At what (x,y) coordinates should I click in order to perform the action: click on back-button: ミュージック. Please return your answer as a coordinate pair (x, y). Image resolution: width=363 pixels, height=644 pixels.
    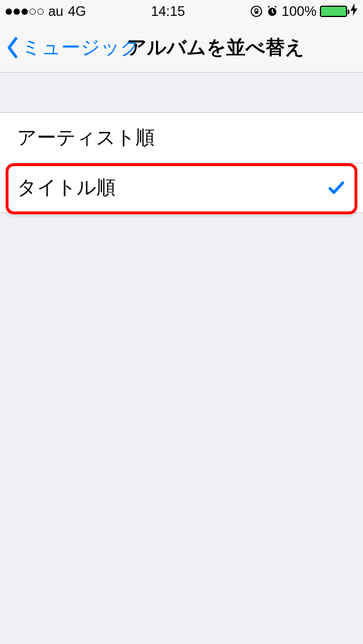
    Looking at the image, I should click on (73, 48).